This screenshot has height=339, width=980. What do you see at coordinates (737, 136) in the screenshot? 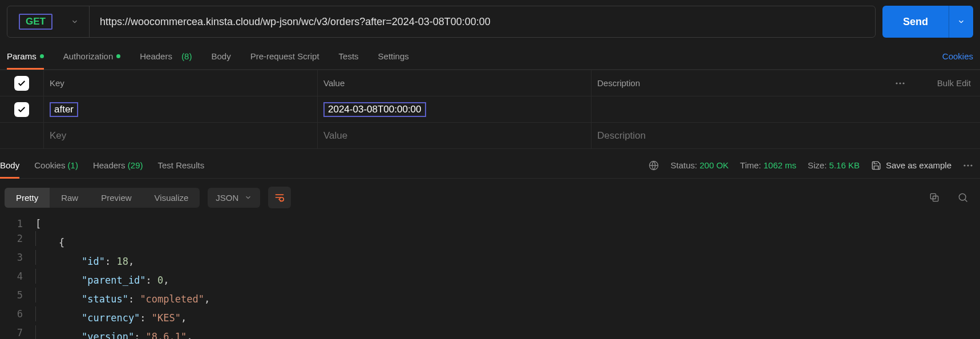
I see `new-description-input` at bounding box center [737, 136].